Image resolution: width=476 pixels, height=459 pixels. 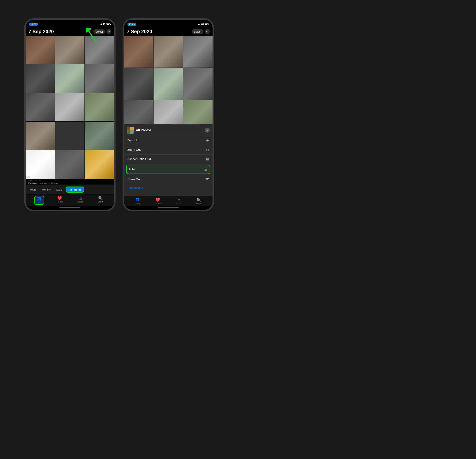 What do you see at coordinates (178, 200) in the screenshot?
I see `right-albums-icon: 🗂` at bounding box center [178, 200].